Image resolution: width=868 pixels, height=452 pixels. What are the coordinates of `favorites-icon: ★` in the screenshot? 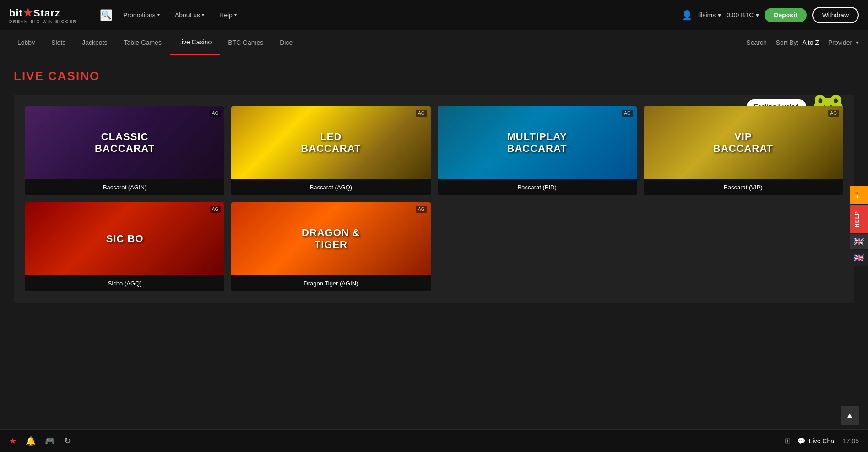 It's located at (13, 441).